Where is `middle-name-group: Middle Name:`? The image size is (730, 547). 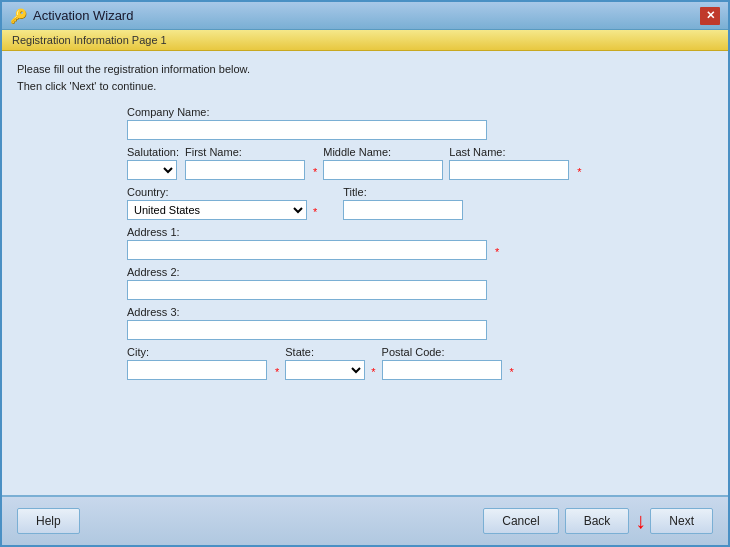 middle-name-group: Middle Name: is located at coordinates (383, 163).